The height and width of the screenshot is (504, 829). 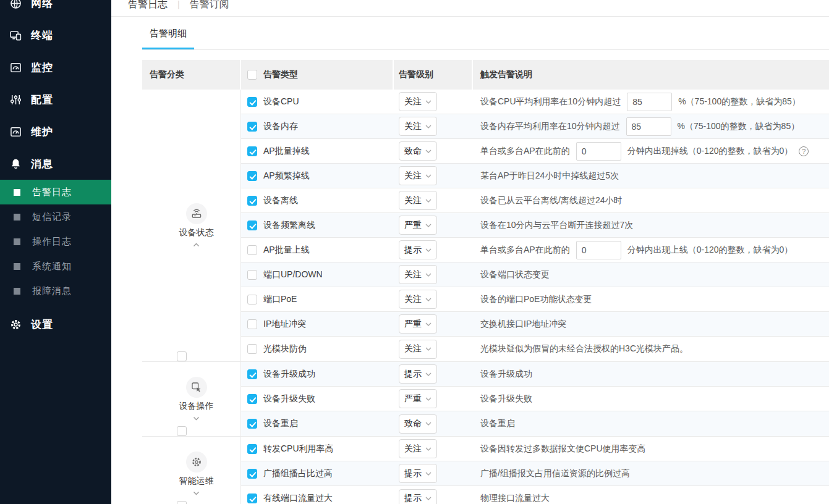 I want to click on alarm-type-label: 设备离线, so click(x=281, y=201).